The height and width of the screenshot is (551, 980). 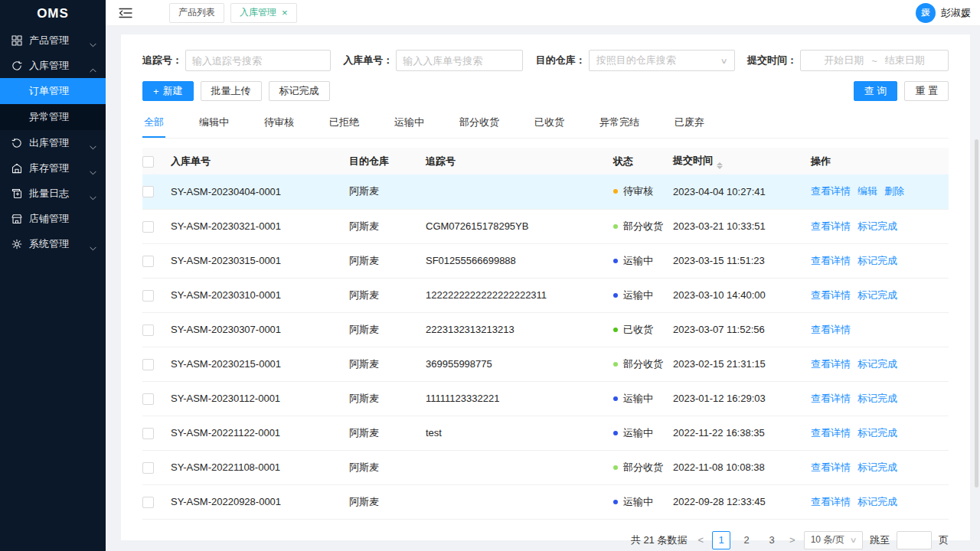 I want to click on header-tab-product-list: 产品列表, so click(x=197, y=13).